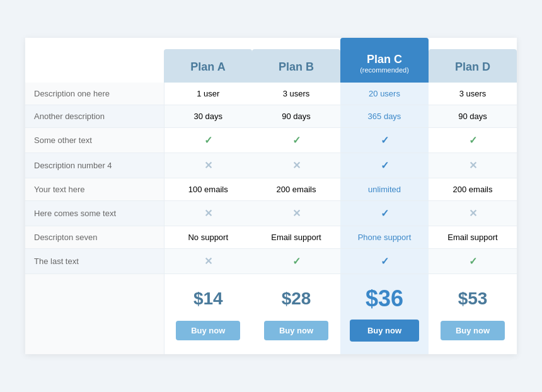 The height and width of the screenshot is (392, 542). What do you see at coordinates (271, 166) in the screenshot?
I see `table-row: Description number 4✕✕✓✕` at bounding box center [271, 166].